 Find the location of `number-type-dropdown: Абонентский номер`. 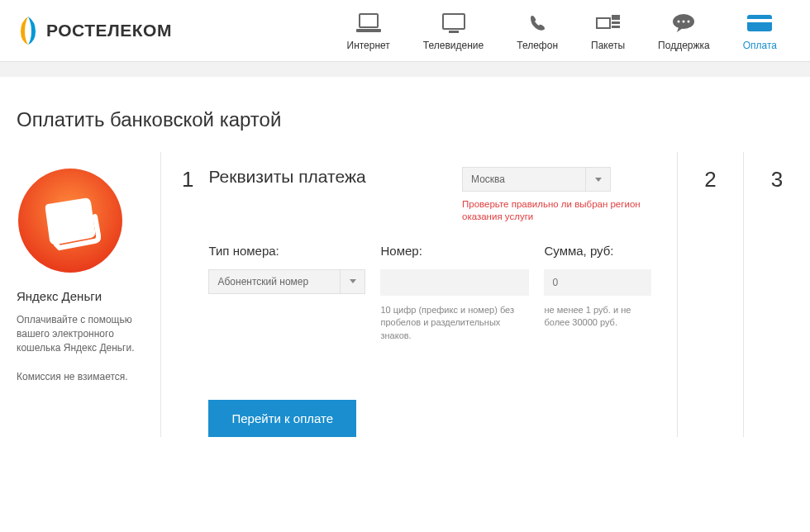

number-type-dropdown: Абонентский номер is located at coordinates (287, 282).